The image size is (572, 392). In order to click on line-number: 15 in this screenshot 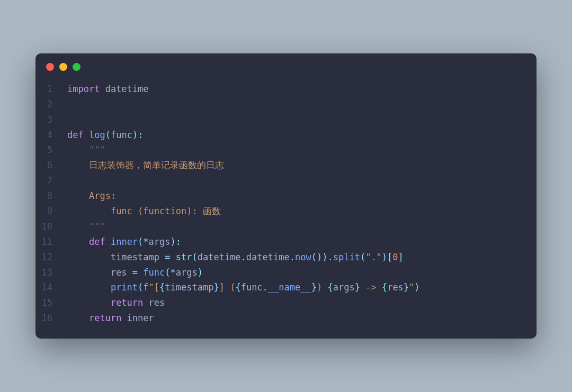, I will do `click(51, 303)`.